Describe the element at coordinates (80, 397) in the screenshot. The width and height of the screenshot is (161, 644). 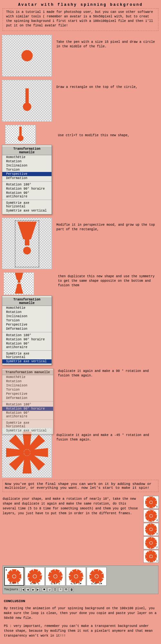
I see `step6-row: Transformation manuelle Homothétie Rotat…` at that location.